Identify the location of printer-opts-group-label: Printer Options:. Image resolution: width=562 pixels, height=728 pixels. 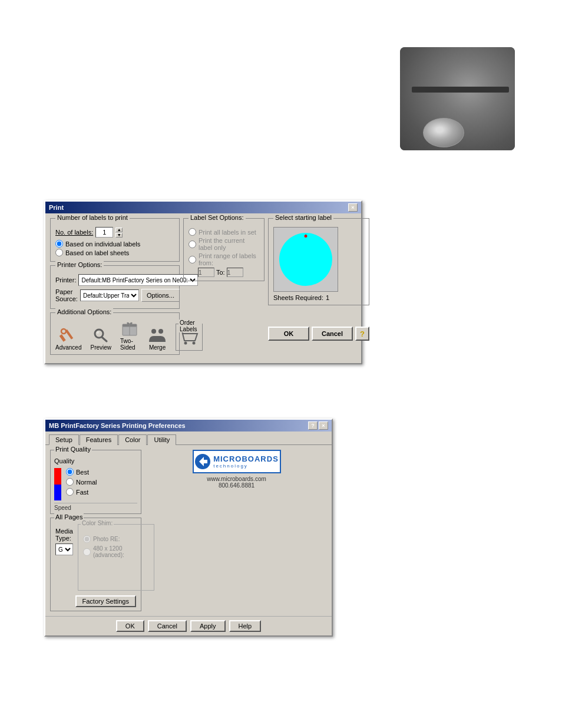
(80, 265).